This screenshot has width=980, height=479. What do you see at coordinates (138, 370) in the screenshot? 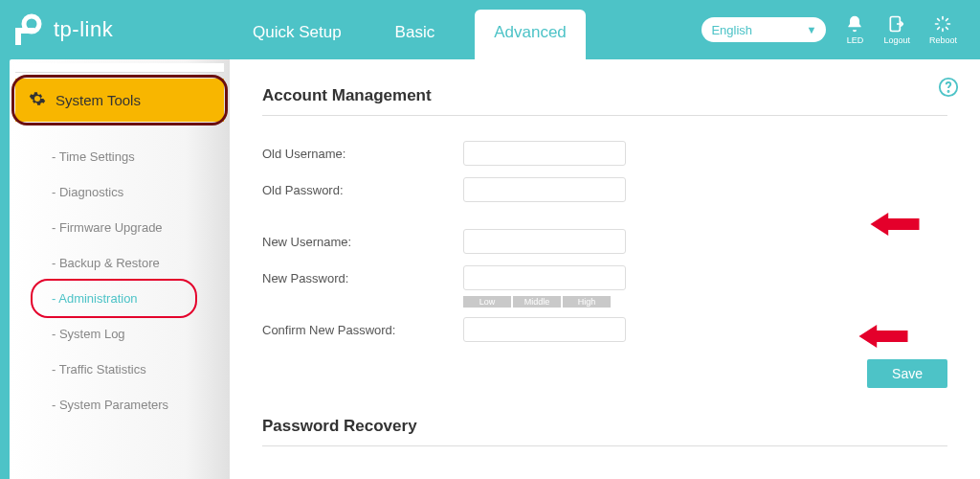
I see `sidebar-item-traffic-statistics: - Traffic Statistics` at bounding box center [138, 370].